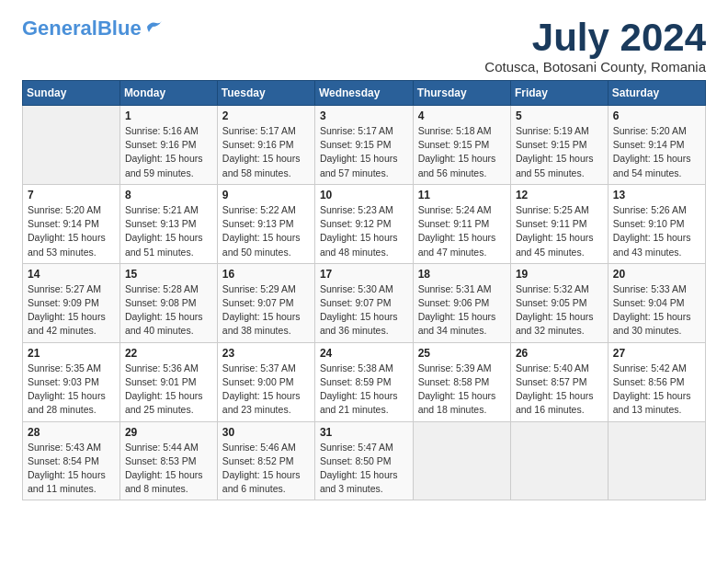  I want to click on day-number: 7, so click(72, 195).